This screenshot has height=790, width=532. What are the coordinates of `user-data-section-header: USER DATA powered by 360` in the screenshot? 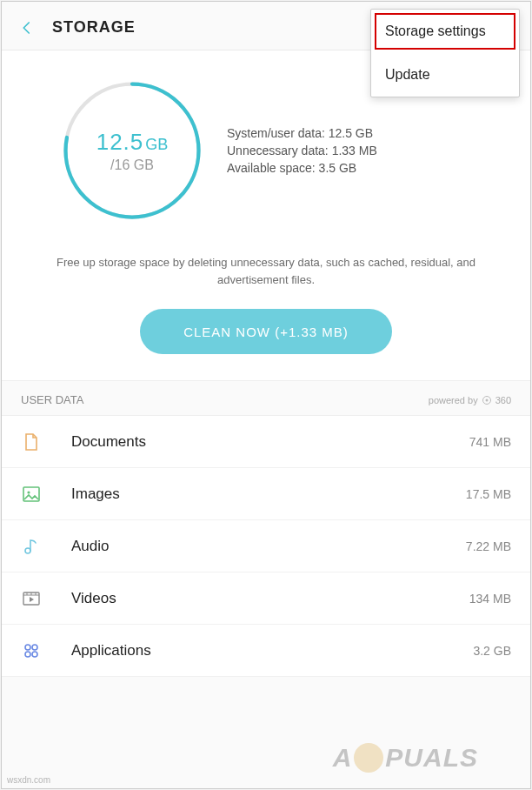 It's located at (266, 398).